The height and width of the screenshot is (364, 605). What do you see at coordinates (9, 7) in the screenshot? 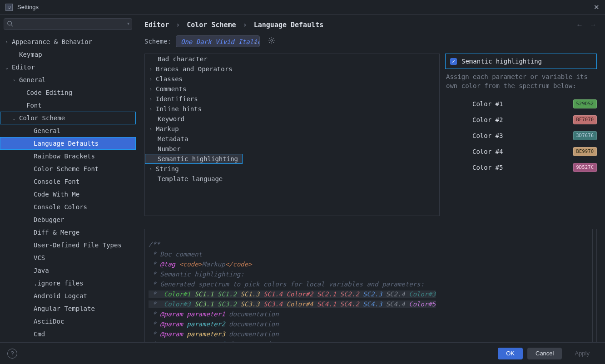
I see `app-icon: IJ` at bounding box center [9, 7].